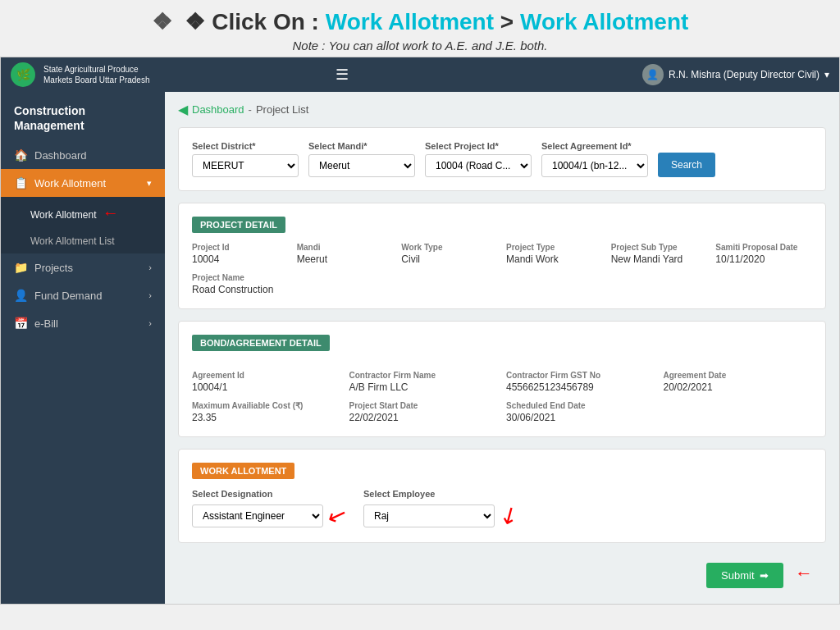 The height and width of the screenshot is (630, 840). I want to click on mandi-label: Select Mandi*, so click(362, 146).